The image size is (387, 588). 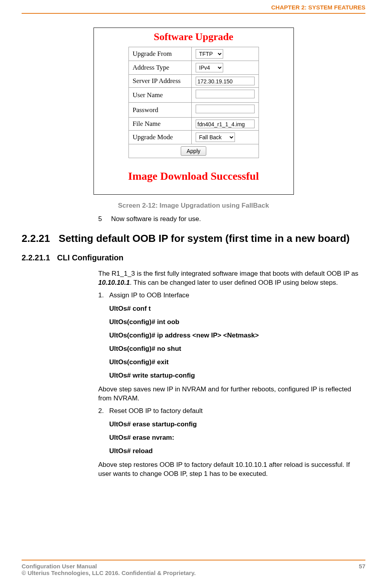 I want to click on select-upgrade-mode: Fall Back, so click(x=215, y=137).